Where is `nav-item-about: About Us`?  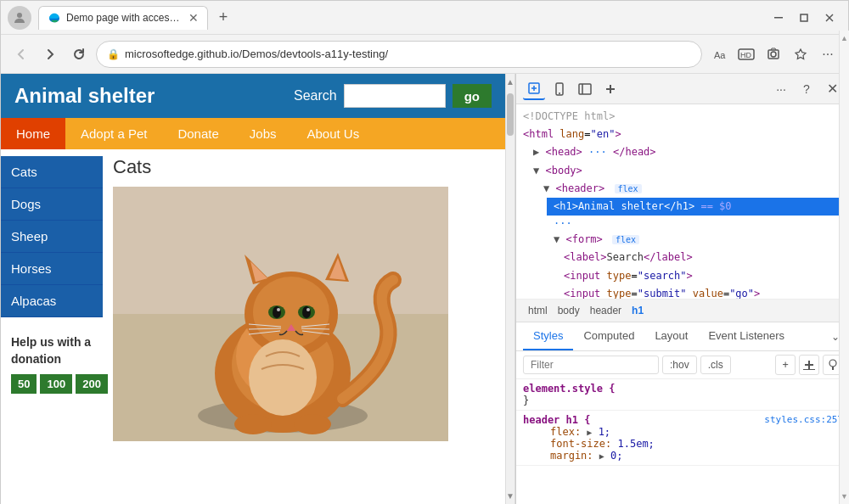
nav-item-about: About Us is located at coordinates (333, 134).